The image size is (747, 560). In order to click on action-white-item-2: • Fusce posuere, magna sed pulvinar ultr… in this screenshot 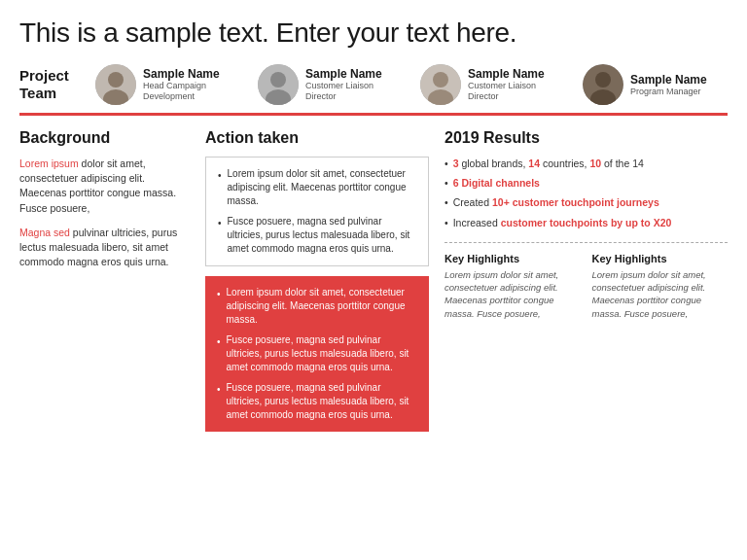, I will do `click(317, 235)`.